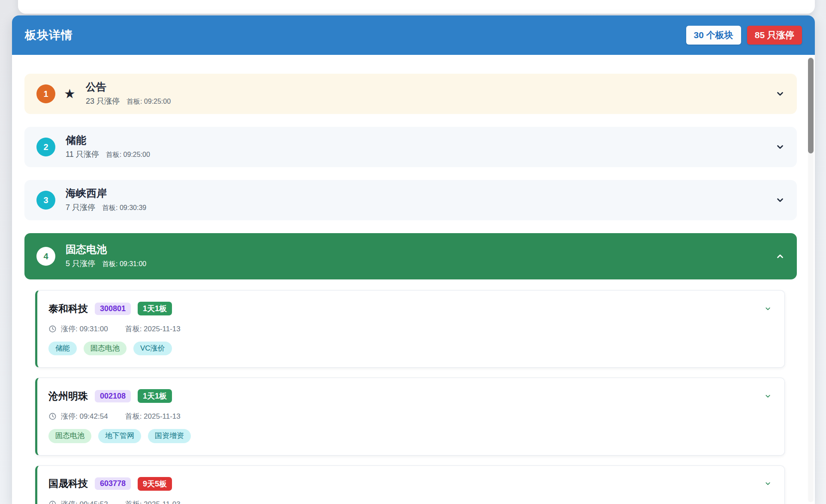  Describe the element at coordinates (46, 200) in the screenshot. I see `rank-badge: 3` at that location.